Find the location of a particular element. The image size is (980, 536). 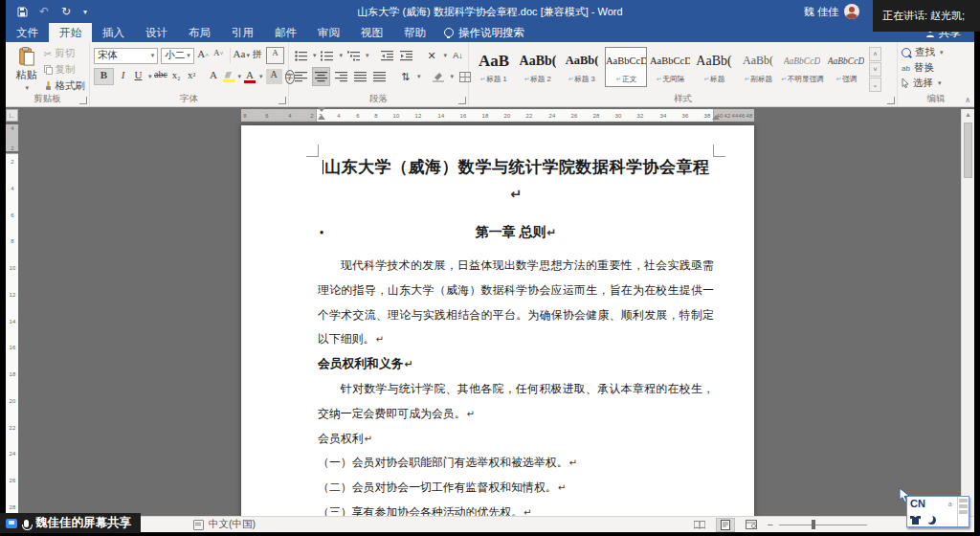

scroll-up-icon: ▲ is located at coordinates (969, 115).